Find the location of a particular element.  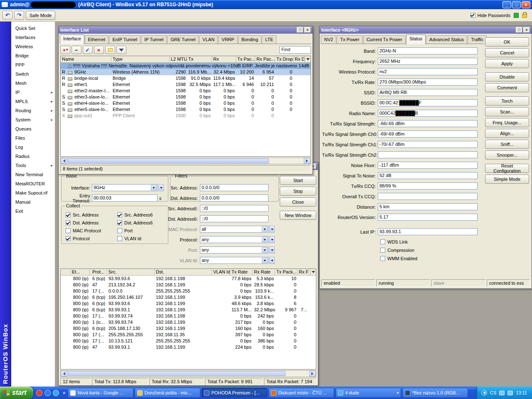

collect-checkbox: Dst. Address is located at coordinates (83, 223).